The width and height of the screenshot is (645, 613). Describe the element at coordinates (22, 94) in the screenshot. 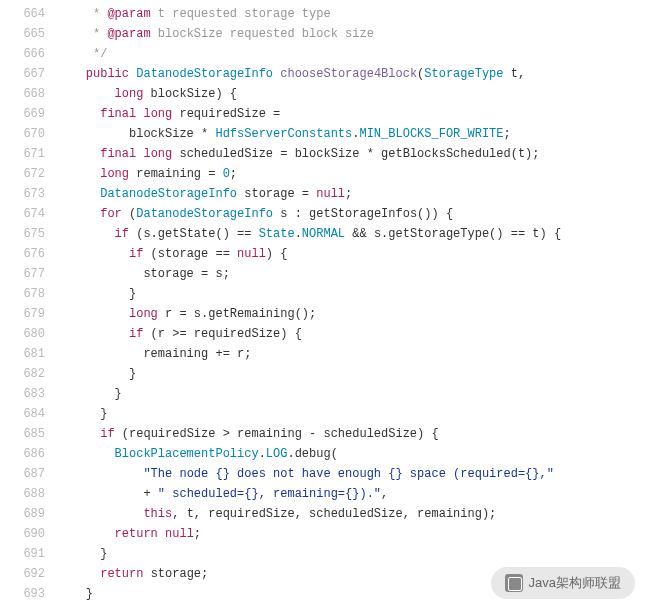

I see `line-number: 668` at that location.